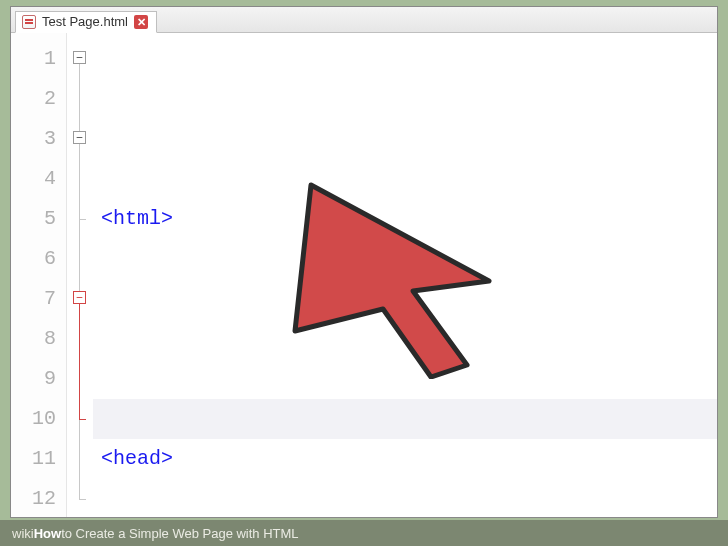 This screenshot has height=546, width=728. I want to click on file-icon, so click(29, 22).